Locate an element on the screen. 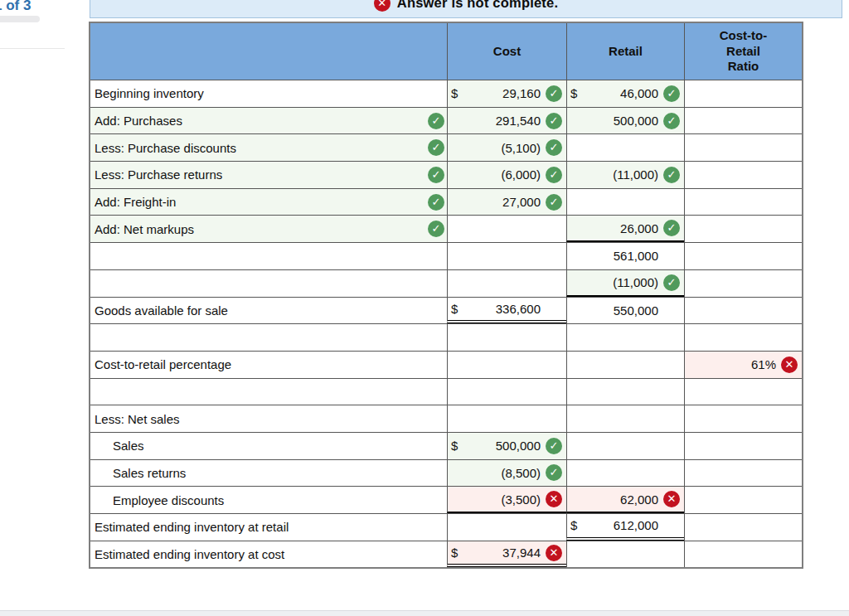 This screenshot has width=849, height=616. row-label: Cost-to-retail percentage is located at coordinates (270, 365).